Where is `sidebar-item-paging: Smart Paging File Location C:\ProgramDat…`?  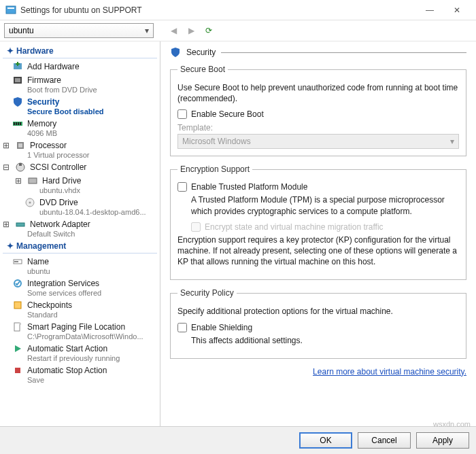 sidebar-item-paging: Smart Paging File Location C:\ProgramDat… is located at coordinates (80, 331).